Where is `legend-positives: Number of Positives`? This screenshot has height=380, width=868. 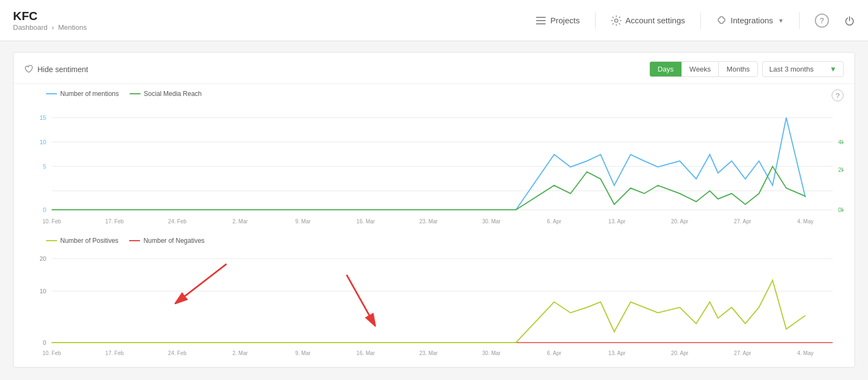 legend-positives: Number of Positives is located at coordinates (82, 241).